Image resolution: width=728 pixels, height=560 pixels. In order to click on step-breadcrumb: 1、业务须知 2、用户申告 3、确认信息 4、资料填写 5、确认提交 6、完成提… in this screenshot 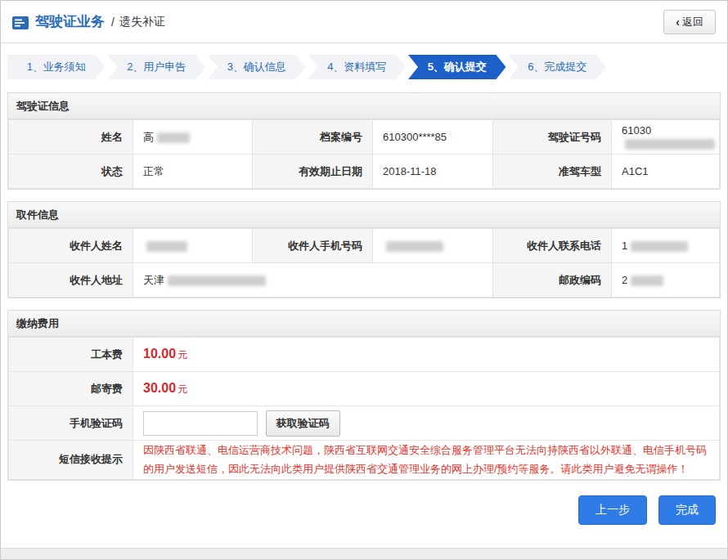, I will do `click(307, 67)`.